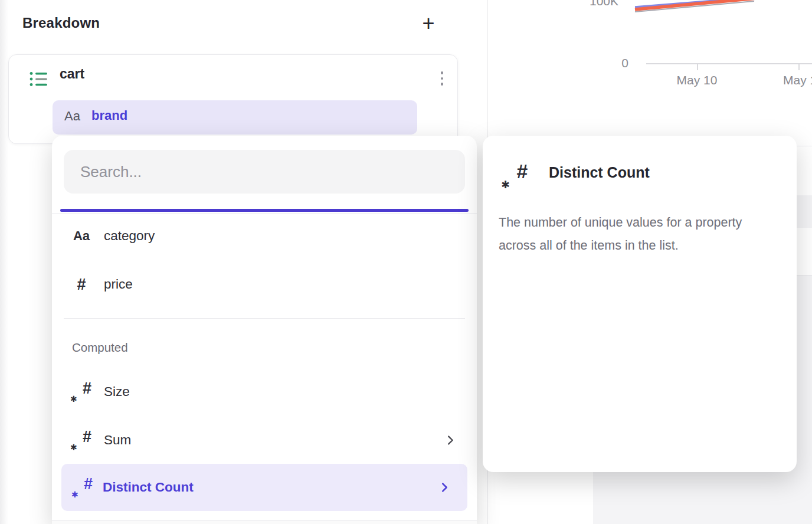 This screenshot has width=812, height=524. I want to click on x-axis-tick-label: May 1, so click(798, 80).